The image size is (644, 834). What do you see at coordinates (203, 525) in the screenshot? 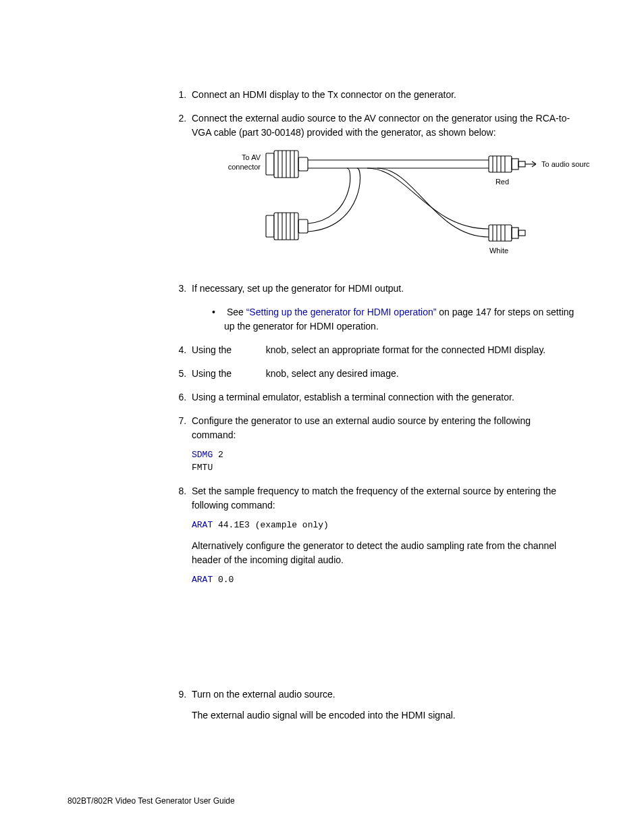
I see `cmd-arat-1: ARAT` at bounding box center [203, 525].